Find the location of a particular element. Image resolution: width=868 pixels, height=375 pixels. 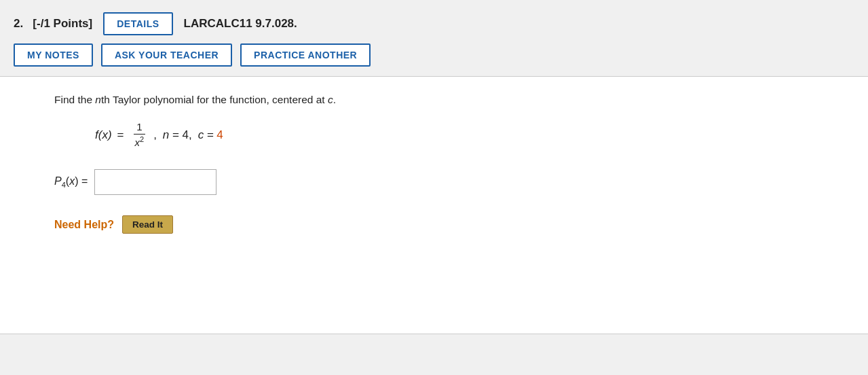

formula-display: f(x) = 1 x2 , n = 4, c = 4 is located at coordinates (471, 135).